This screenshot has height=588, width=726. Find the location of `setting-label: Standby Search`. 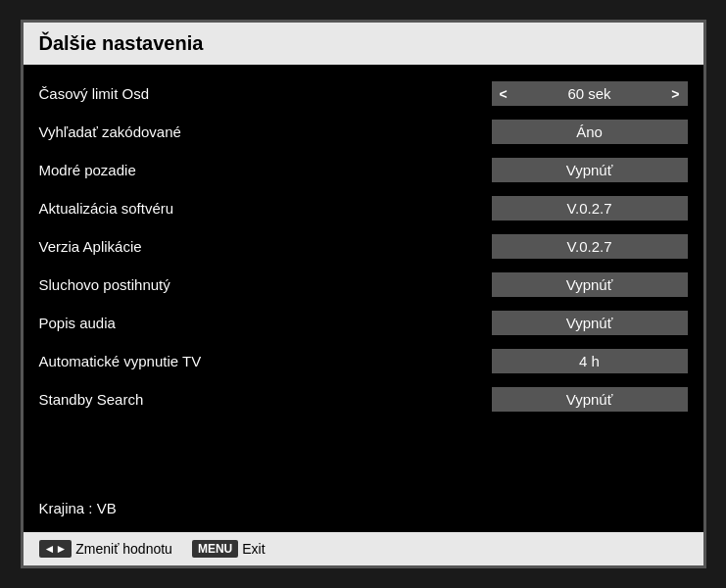

setting-label: Standby Search is located at coordinates (92, 400).